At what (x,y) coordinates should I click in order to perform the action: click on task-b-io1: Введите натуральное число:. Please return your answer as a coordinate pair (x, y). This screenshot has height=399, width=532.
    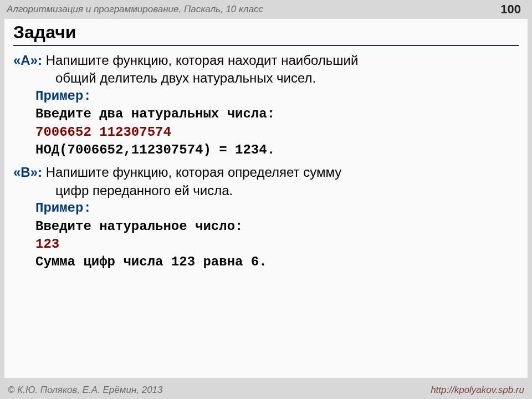
    Looking at the image, I should click on (266, 227).